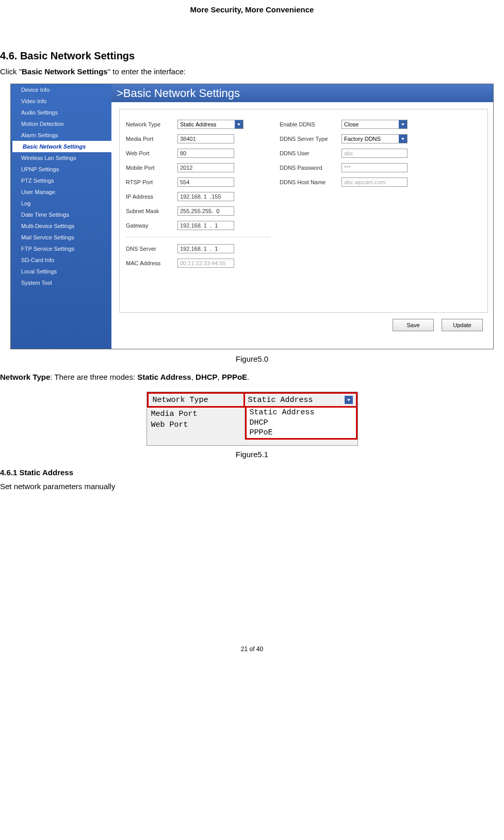 The height and width of the screenshot is (840, 504). Describe the element at coordinates (252, 473) in the screenshot. I see `subsection-title: 4.6.1 Static Address` at that location.